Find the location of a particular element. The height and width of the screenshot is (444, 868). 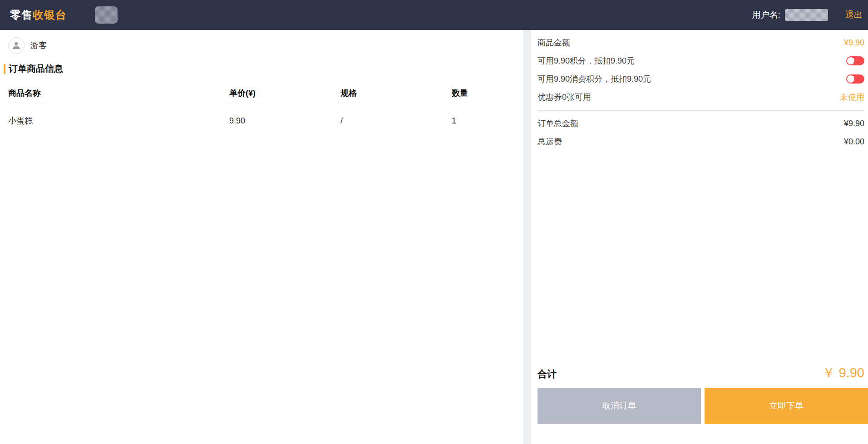

goods-amount-value: ¥9.90 is located at coordinates (854, 43).